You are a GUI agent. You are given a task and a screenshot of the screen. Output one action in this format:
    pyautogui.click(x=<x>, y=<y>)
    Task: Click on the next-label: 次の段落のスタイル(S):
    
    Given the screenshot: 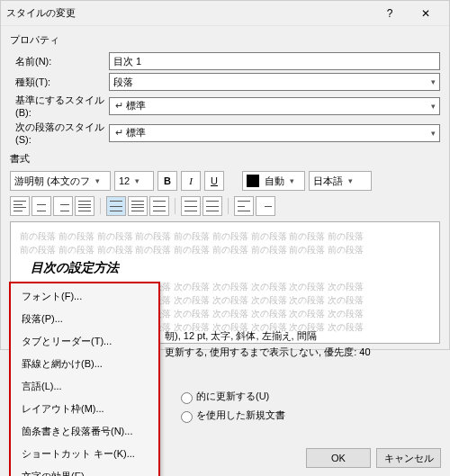 What is the action you would take?
    pyautogui.click(x=59, y=133)
    